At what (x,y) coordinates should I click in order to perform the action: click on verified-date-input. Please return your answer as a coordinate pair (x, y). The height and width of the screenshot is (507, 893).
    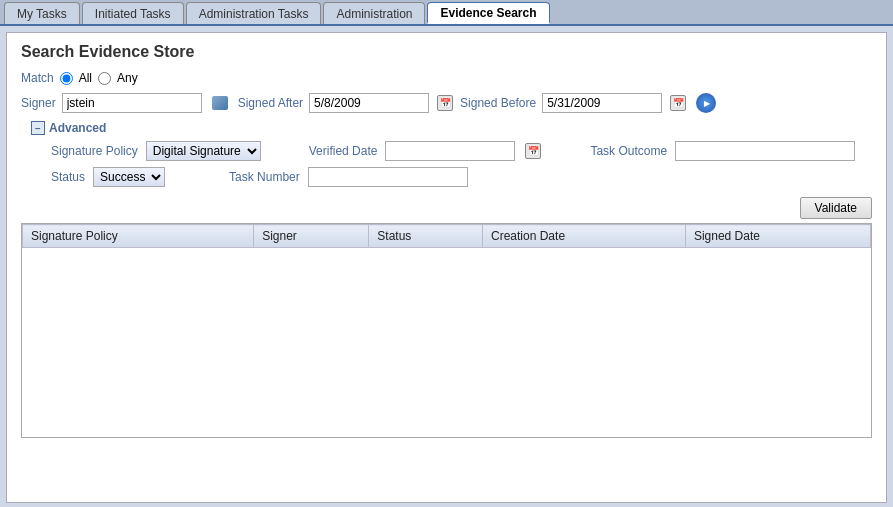
    Looking at the image, I should click on (450, 151).